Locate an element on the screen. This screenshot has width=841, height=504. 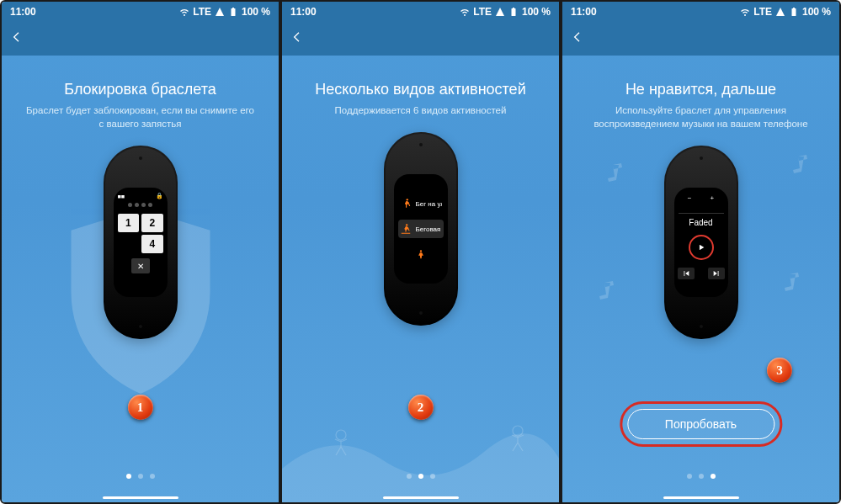
keypad-1: 1 is located at coordinates (129, 223).